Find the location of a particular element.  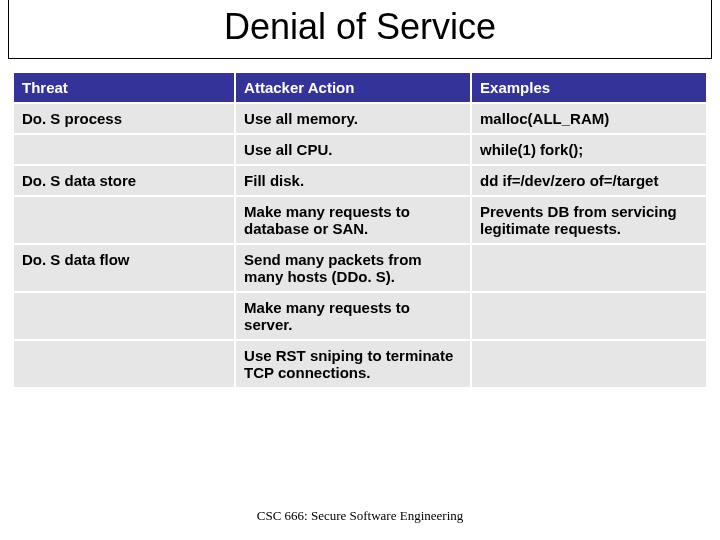

col-header-action: Attacker Action is located at coordinates (353, 88).